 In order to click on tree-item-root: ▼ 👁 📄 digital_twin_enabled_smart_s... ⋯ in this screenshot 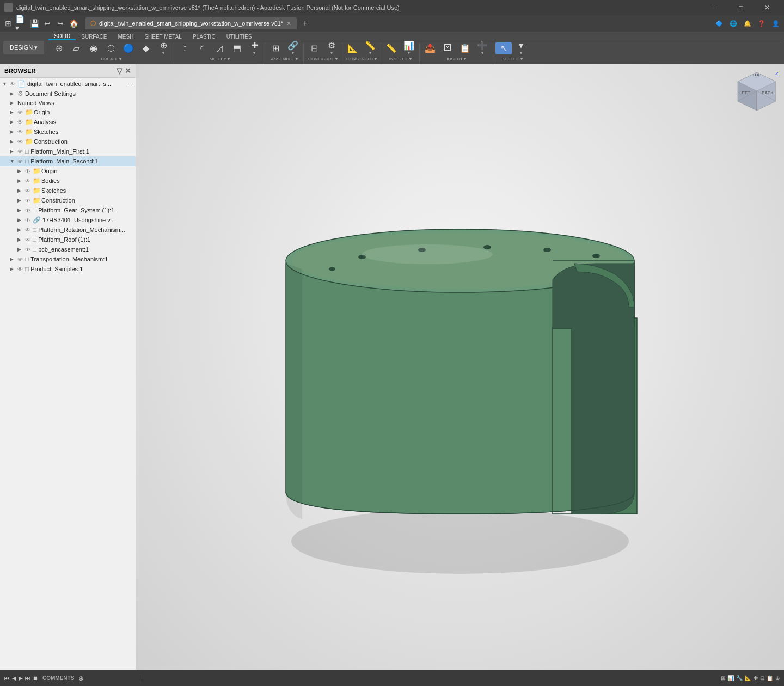, I will do `click(68, 84)`.